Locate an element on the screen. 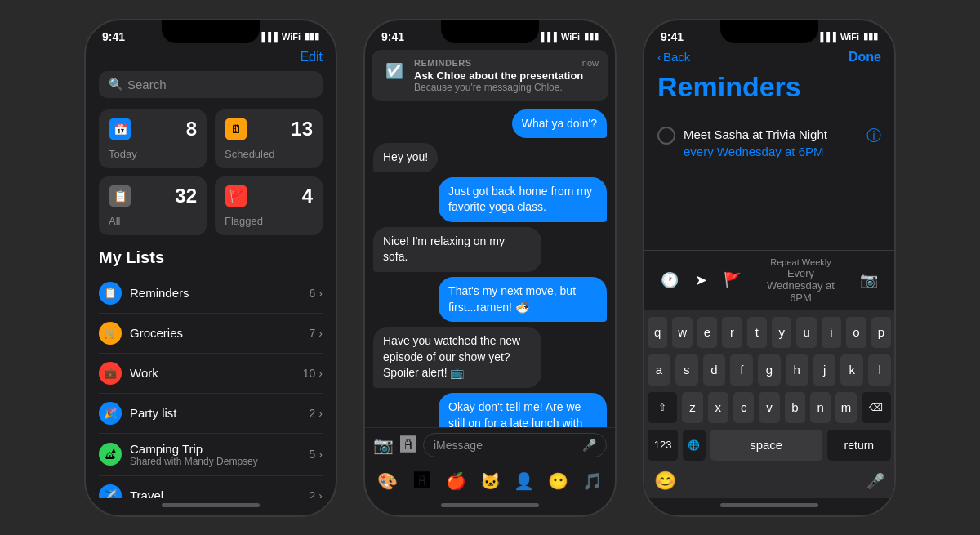  list-item: ✈️ Travel 2 › is located at coordinates (211, 487).